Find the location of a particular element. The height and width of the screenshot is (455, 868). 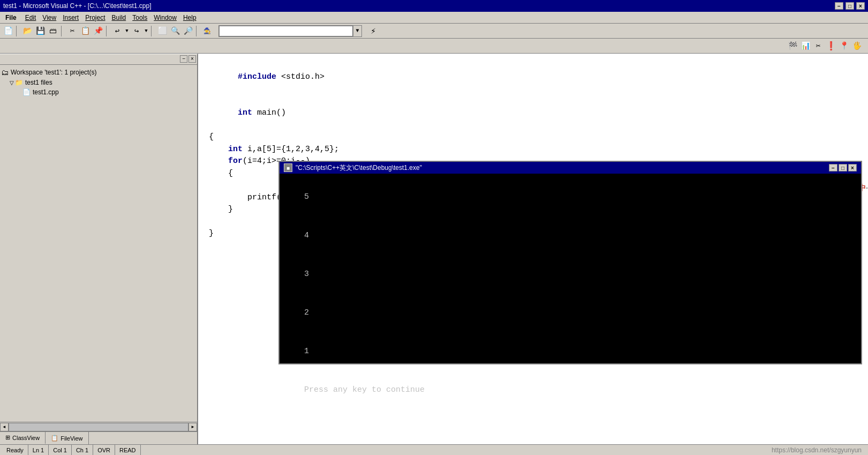

sidebar-scrollbar: ◄ ► is located at coordinates (99, 427).